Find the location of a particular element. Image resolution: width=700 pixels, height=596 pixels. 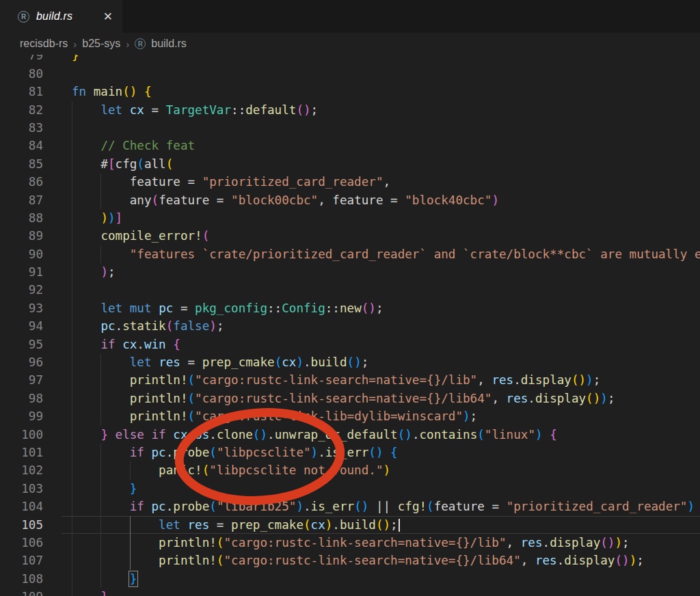

breadcrumb-item-build.rs: build.rs is located at coordinates (169, 44).